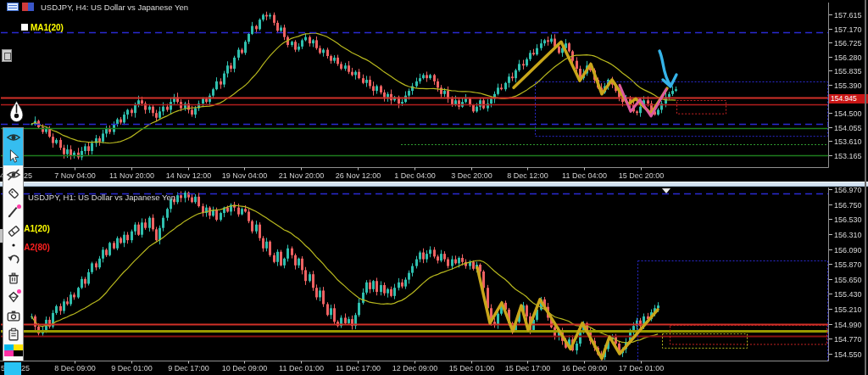 The height and width of the screenshot is (375, 868). What do you see at coordinates (848, 190) in the screenshot?
I see `price-tick: 156.970` at bounding box center [848, 190].